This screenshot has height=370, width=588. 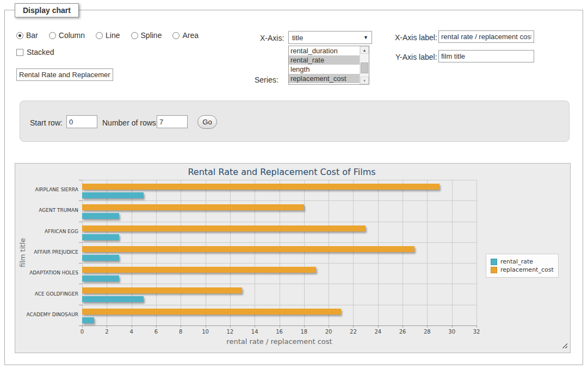 What do you see at coordinates (65, 75) in the screenshot?
I see `chart-title-input` at bounding box center [65, 75].